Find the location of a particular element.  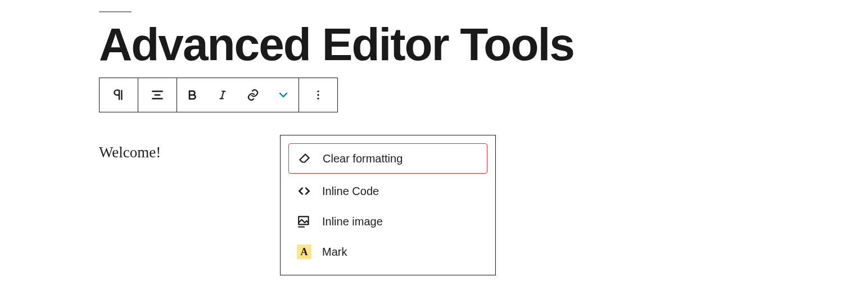

bold-icon is located at coordinates (192, 95).